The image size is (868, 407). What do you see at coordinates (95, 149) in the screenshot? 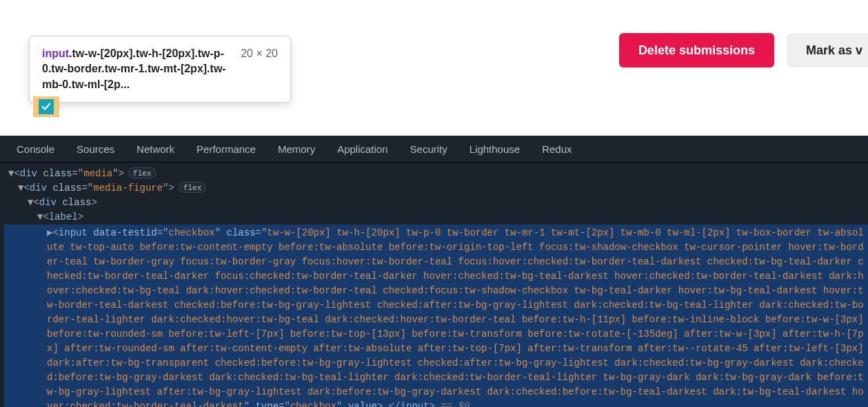
I see `devtools-tab: Sources` at bounding box center [95, 149].